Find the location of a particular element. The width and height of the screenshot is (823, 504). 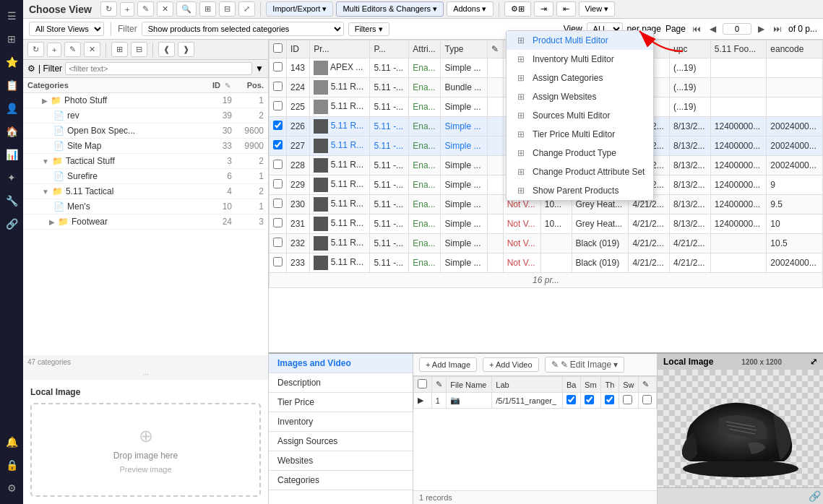

tab-categories: Categories is located at coordinates (341, 481).